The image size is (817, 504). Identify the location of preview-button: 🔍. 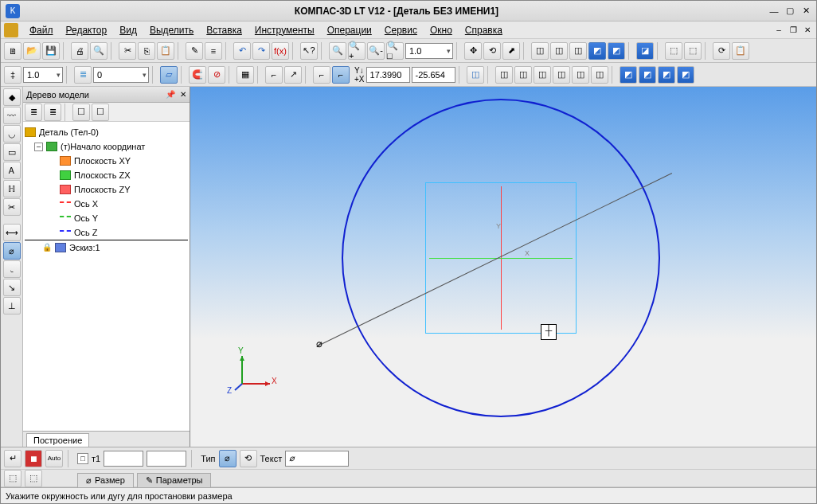
(99, 51).